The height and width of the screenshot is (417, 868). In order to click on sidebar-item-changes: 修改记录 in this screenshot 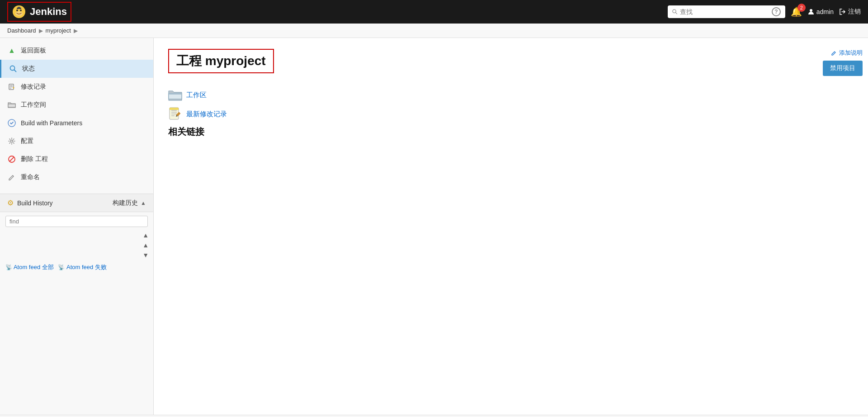, I will do `click(77, 87)`.